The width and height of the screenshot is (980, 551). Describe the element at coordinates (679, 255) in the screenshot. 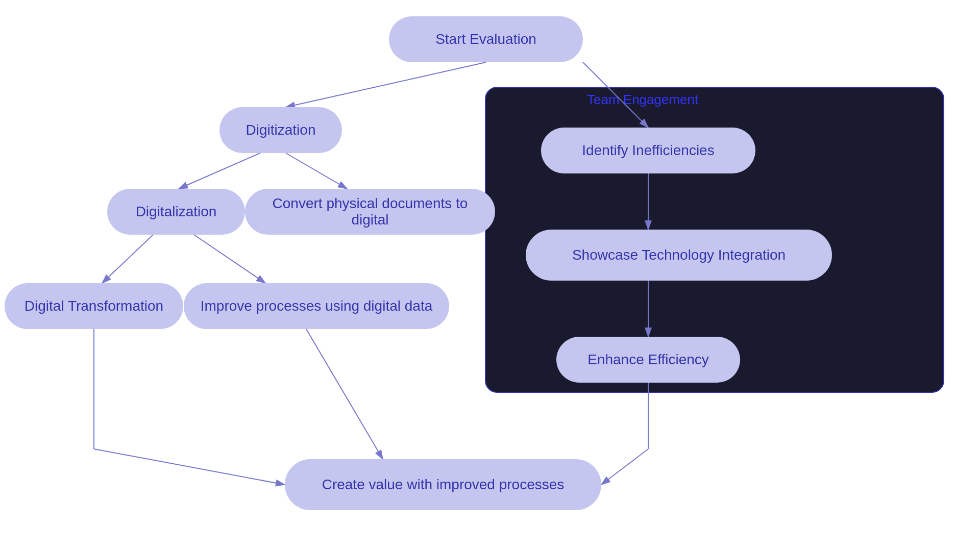

I see `showcase-technology-node: Showcase Technology Integration` at that location.